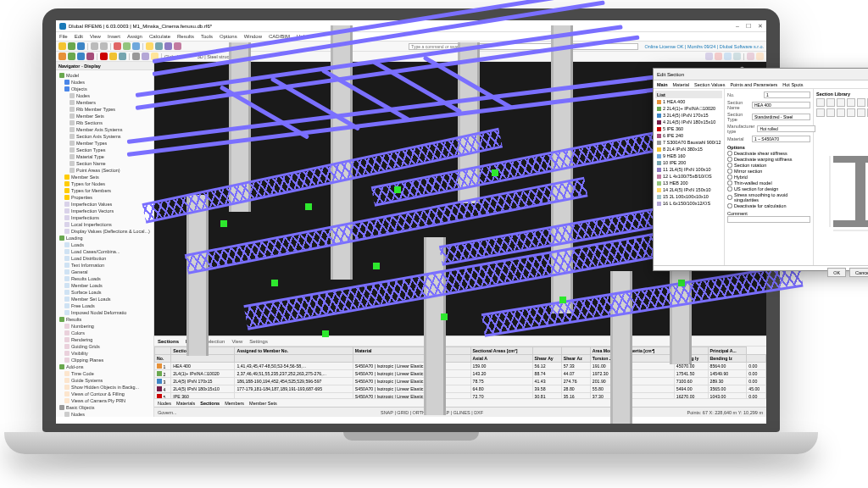 This screenshot has width=868, height=488. What do you see at coordinates (117, 46) in the screenshot?
I see `cut-icon` at bounding box center [117, 46].